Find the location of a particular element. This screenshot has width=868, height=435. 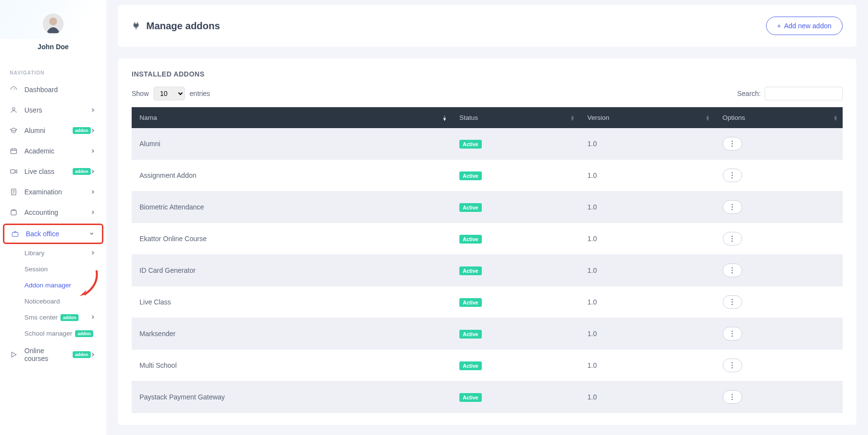

sidebar-item-users: Users is located at coordinates (53, 110).